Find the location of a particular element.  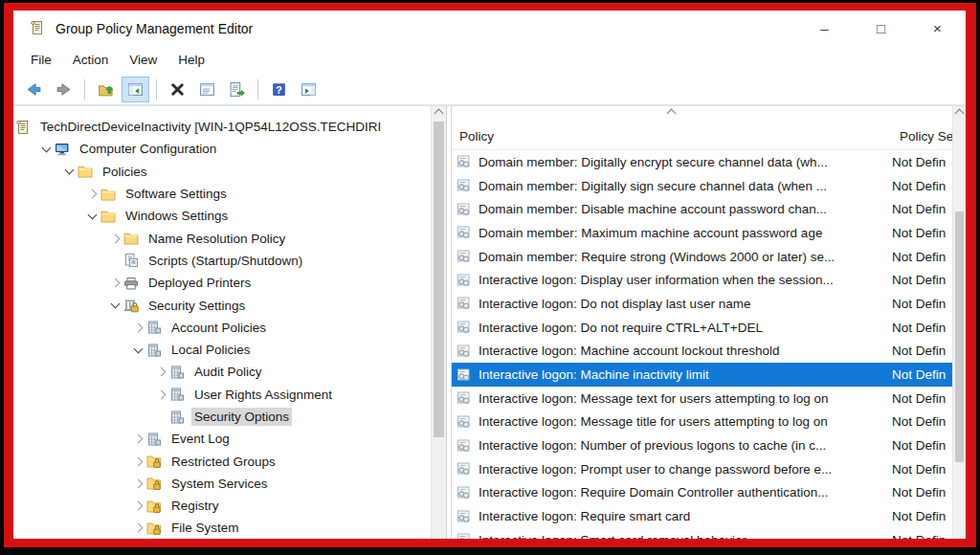

tree-item-software-settings: Software Settings is located at coordinates (222, 193).